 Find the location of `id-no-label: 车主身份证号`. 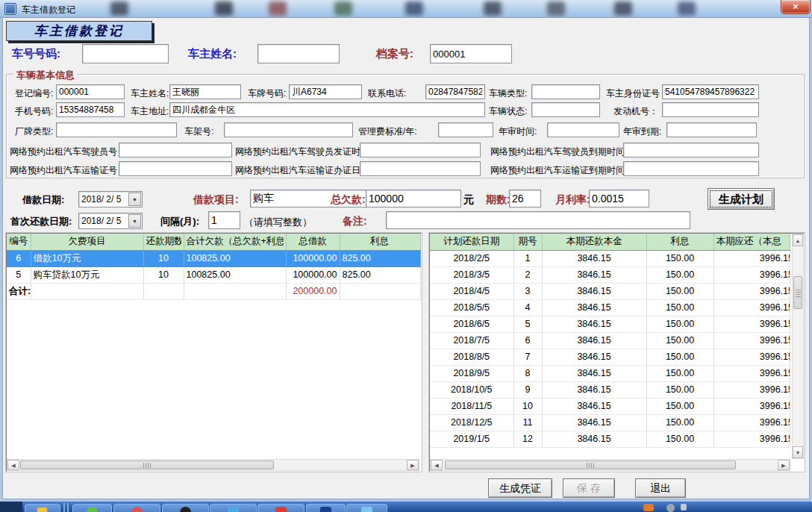

id-no-label: 车主身份证号 is located at coordinates (633, 94).